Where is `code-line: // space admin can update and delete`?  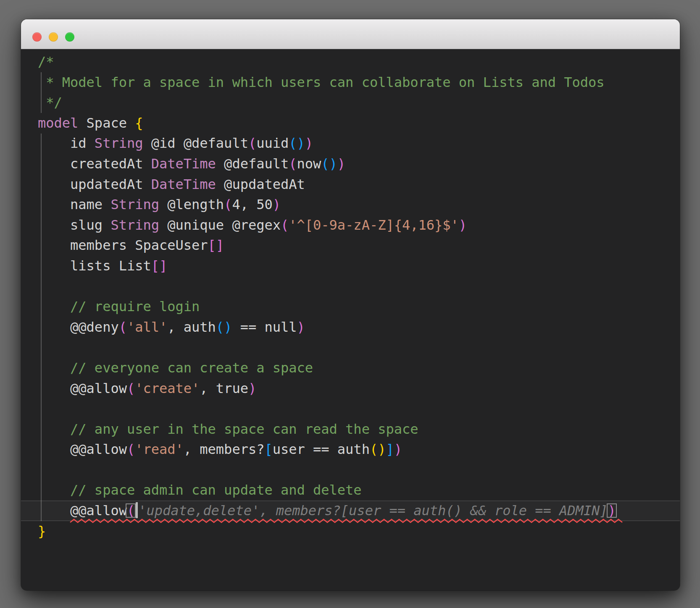
code-line: // space admin can update and delete is located at coordinates (350, 490).